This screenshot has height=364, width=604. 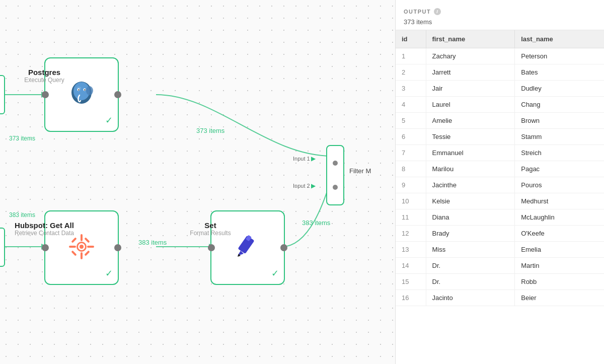 What do you see at coordinates (470, 89) in the screenshot?
I see `cell-first-name: Jair` at bounding box center [470, 89].